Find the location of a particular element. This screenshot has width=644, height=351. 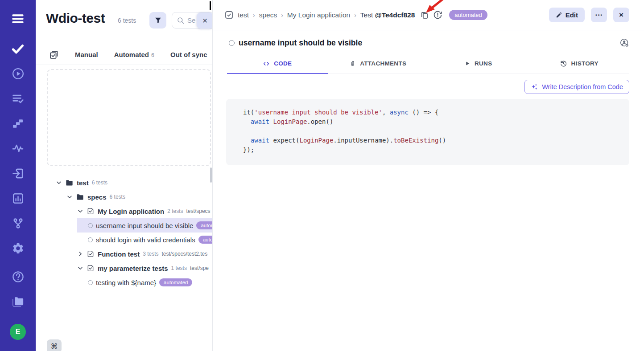

tab-label: RUNS is located at coordinates (483, 63).